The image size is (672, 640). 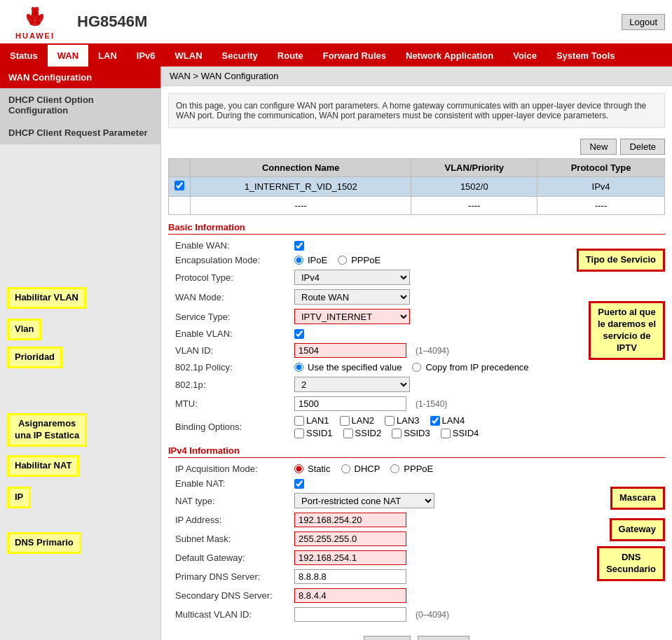 I want to click on static-option: Static, so click(x=313, y=469).